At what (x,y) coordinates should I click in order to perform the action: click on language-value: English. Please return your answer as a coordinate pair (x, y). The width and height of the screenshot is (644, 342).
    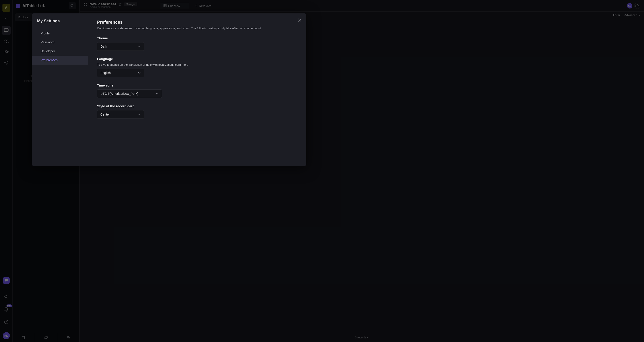
    Looking at the image, I should click on (106, 73).